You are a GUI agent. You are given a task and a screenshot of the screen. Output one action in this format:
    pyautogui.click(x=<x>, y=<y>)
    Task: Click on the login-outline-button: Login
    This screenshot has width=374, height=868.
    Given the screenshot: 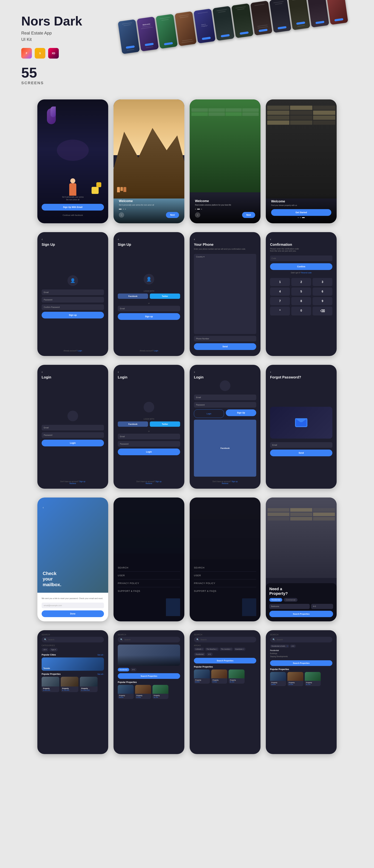 What is the action you would take?
    pyautogui.click(x=209, y=414)
    